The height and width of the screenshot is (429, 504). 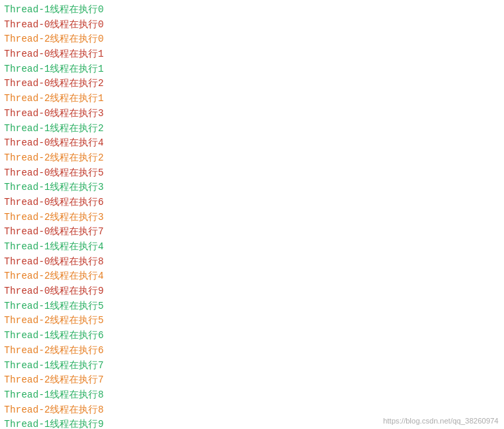 What do you see at coordinates (252, 203) in the screenshot?
I see `log-line: Thread-0线程在执行6` at bounding box center [252, 203].